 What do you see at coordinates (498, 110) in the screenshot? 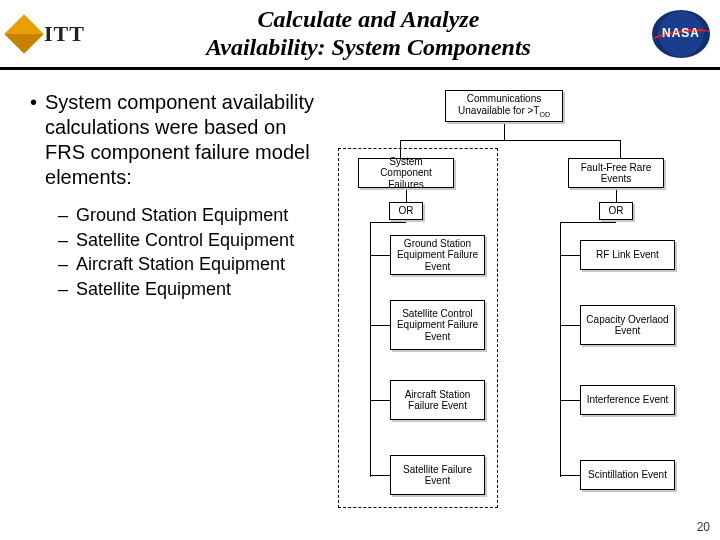
I see `root-line2: Unavailable for >T` at bounding box center [498, 110].